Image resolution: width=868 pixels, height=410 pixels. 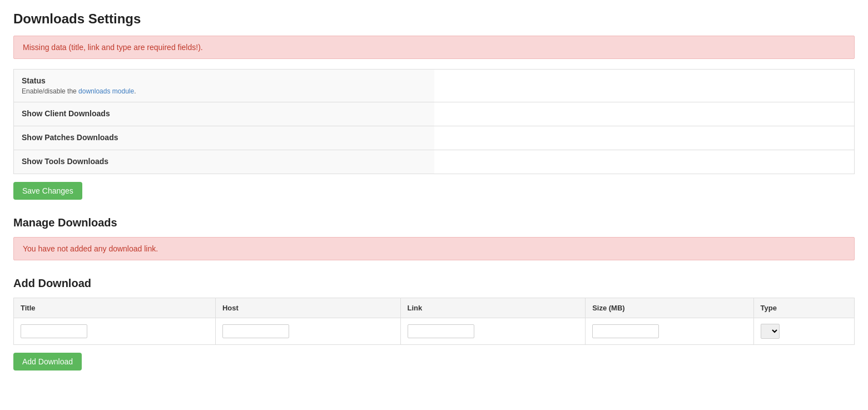 What do you see at coordinates (434, 249) in the screenshot?
I see `manage-error-alert: You have not added any download link.` at bounding box center [434, 249].